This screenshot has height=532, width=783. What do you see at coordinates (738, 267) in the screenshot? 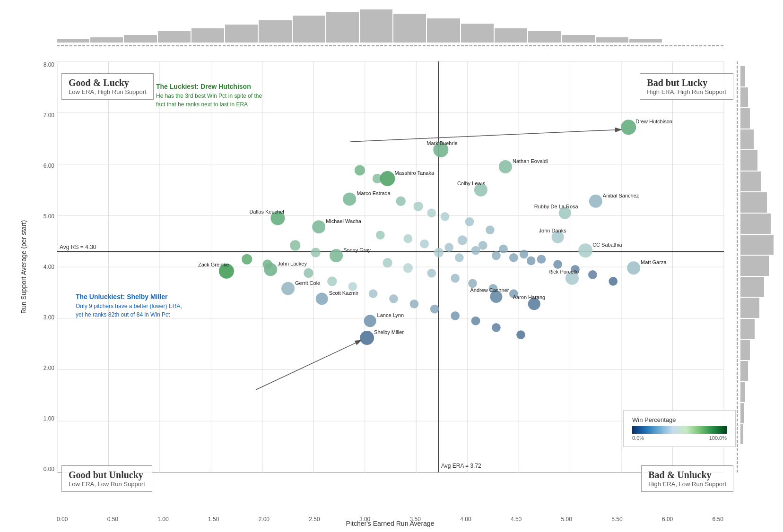
I see `right-dash-line` at bounding box center [738, 267].